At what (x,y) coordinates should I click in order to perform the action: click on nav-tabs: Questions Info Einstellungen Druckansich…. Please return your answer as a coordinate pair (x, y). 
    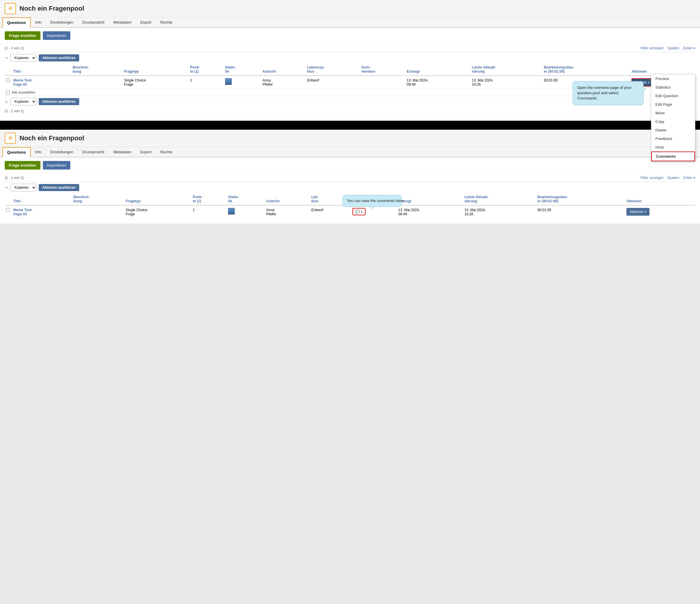
    Looking at the image, I should click on (350, 23).